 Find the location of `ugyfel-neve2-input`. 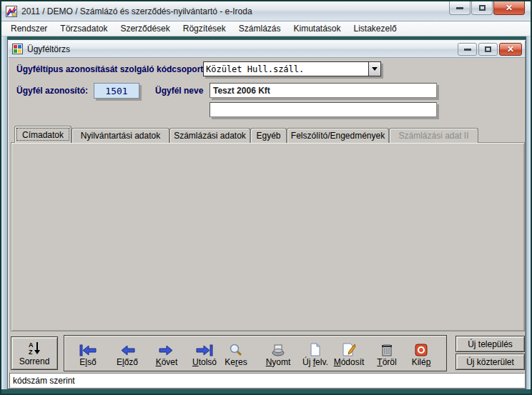

ugyfel-neve2-input is located at coordinates (323, 110).